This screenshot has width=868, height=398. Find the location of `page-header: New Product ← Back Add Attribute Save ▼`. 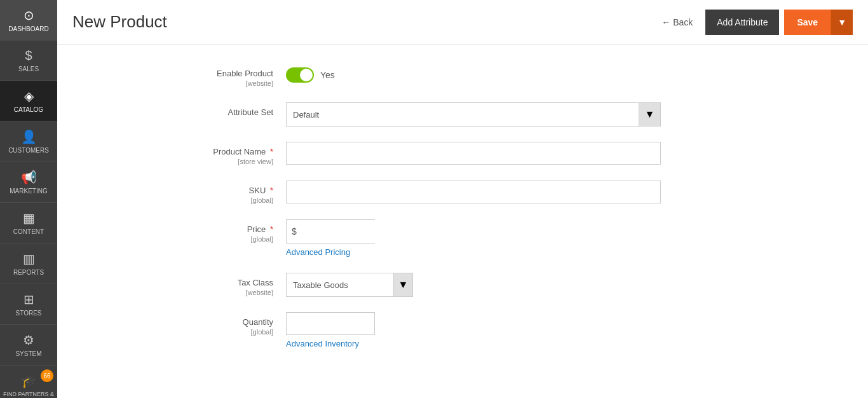

page-header: New Product ← Back Add Attribute Save ▼ is located at coordinates (463, 22).